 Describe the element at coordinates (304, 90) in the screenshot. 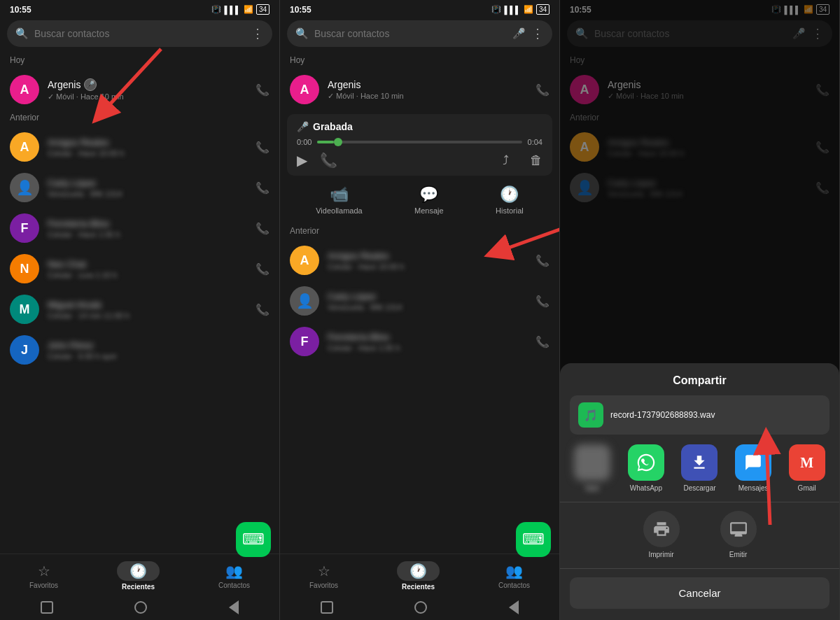

I see `avatar-main-2: A` at that location.